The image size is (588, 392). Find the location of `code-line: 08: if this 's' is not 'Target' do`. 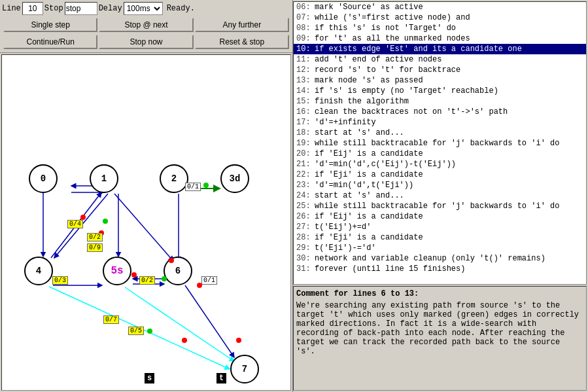

code-line: 08: if this 's' is not 'Target' do is located at coordinates (440, 28).